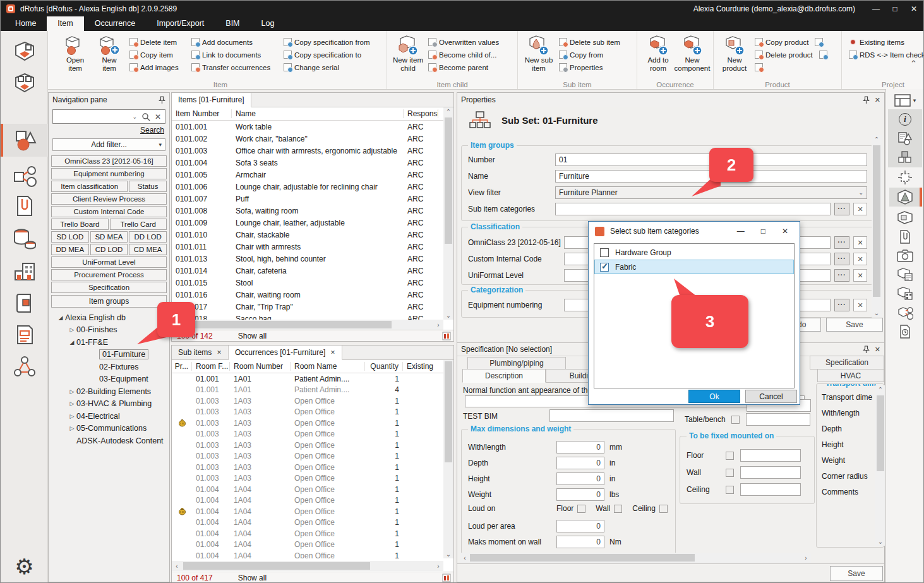 The height and width of the screenshot is (583, 924). I want to click on transport-scrollbar: ⌃ ⌄, so click(880, 466).